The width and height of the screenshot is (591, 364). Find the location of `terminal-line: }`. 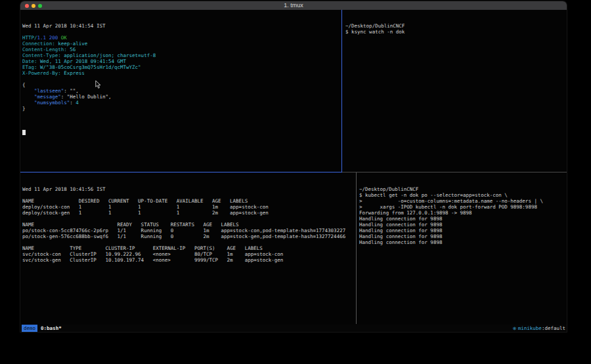

terminal-line: } is located at coordinates (183, 109).